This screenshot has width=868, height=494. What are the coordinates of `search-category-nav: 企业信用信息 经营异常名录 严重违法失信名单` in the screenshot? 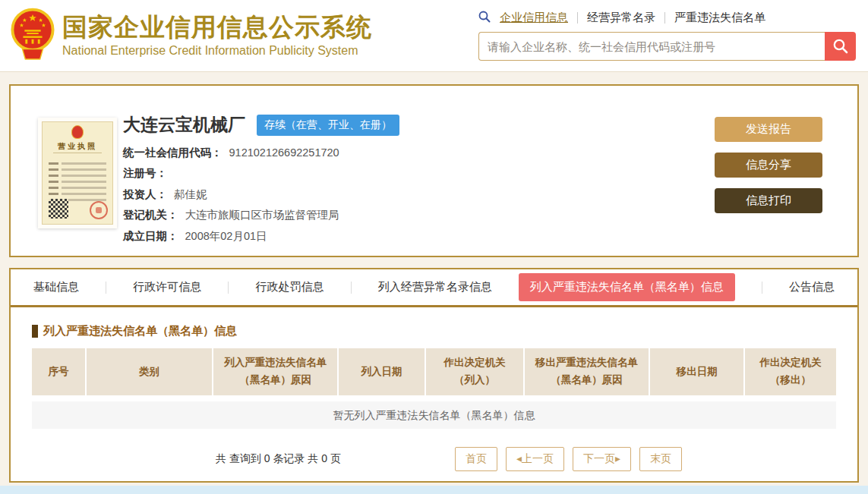 It's located at (667, 18).